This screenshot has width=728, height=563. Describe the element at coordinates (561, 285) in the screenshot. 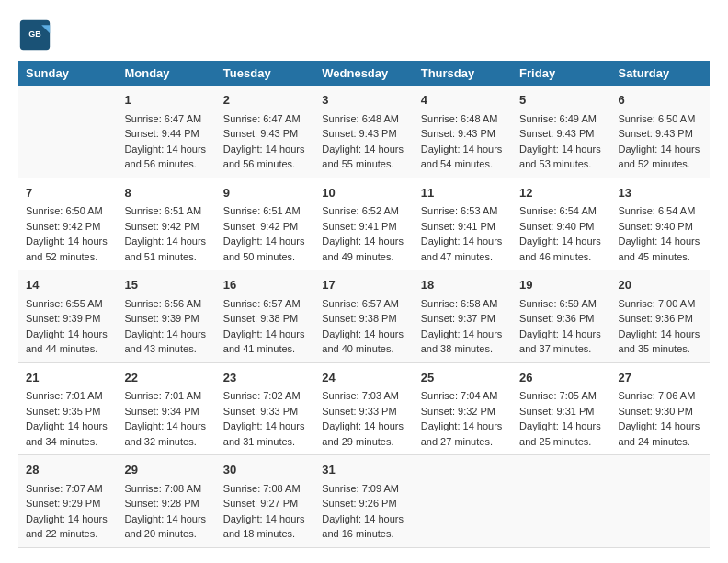

I see `day-number: 19` at that location.